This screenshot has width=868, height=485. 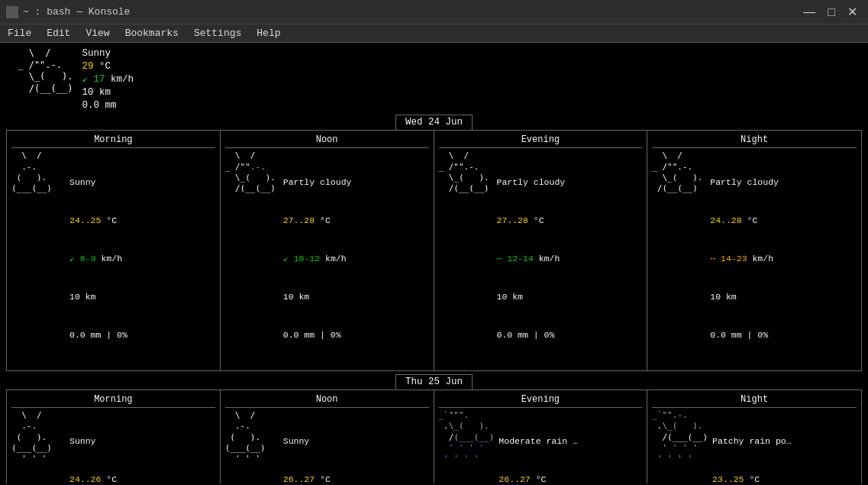 What do you see at coordinates (809, 12) in the screenshot?
I see `minimize-button: —` at bounding box center [809, 12].